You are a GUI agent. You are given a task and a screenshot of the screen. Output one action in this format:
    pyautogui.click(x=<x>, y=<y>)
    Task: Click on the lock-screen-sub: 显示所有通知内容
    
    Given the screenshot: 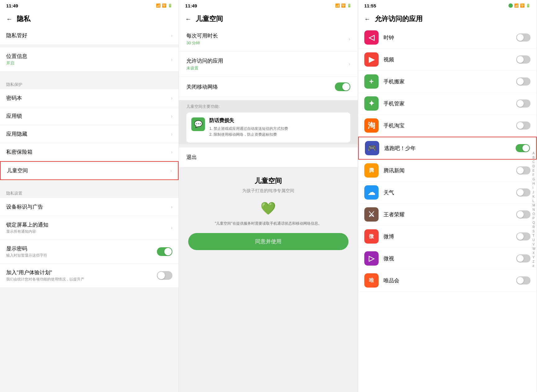 What is the action you would take?
    pyautogui.click(x=27, y=232)
    